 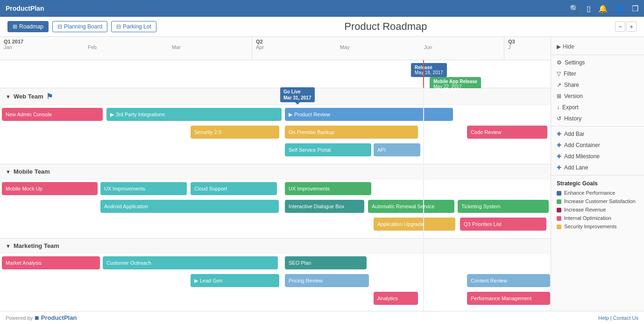 What do you see at coordinates (604, 8) in the screenshot?
I see `nav-icons: 🔍 ▯ 🔔 👤 ❐` at bounding box center [604, 8].